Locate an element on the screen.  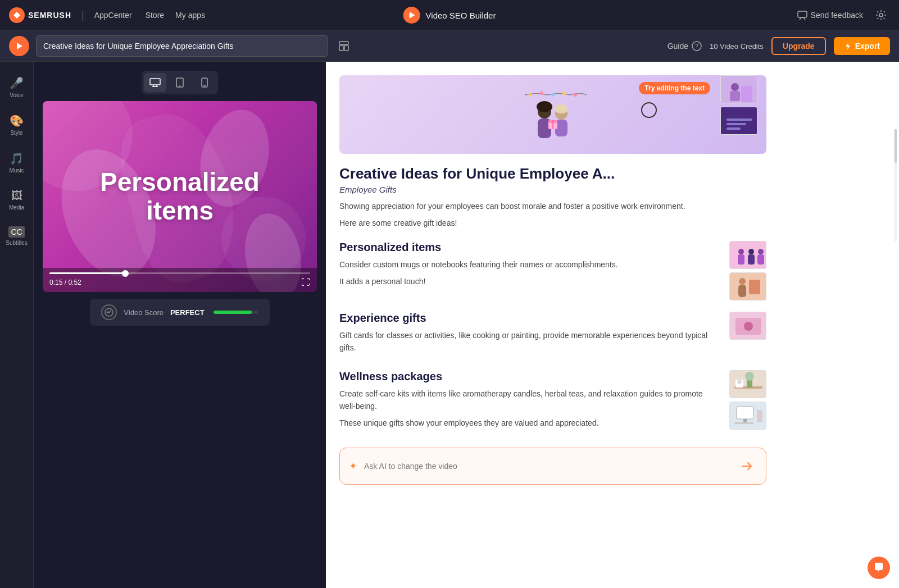
video-text-line2: items is located at coordinates (180, 211).